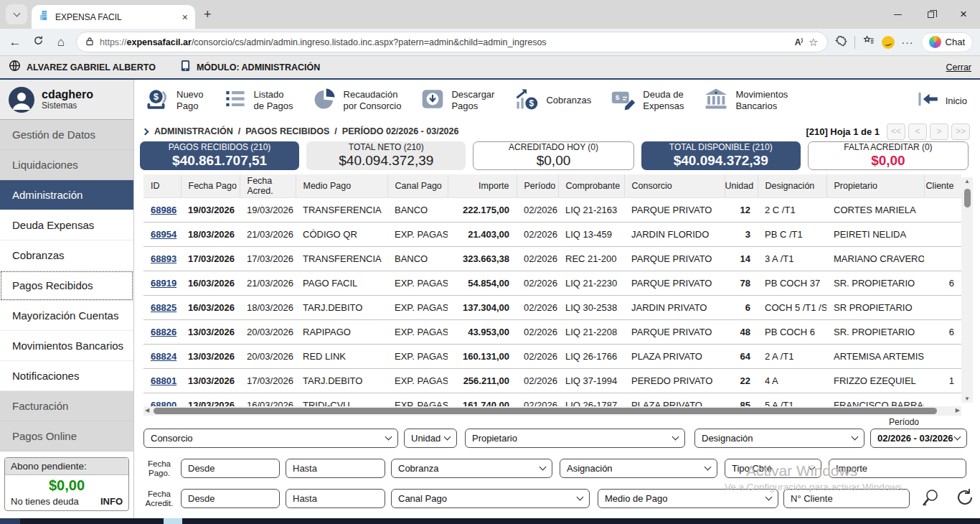 The height and width of the screenshot is (524, 980). Describe the element at coordinates (552, 307) in the screenshot. I see `table-row: 6882516/03/202618/03/2026TARJ.DEBITOEXP.…` at that location.